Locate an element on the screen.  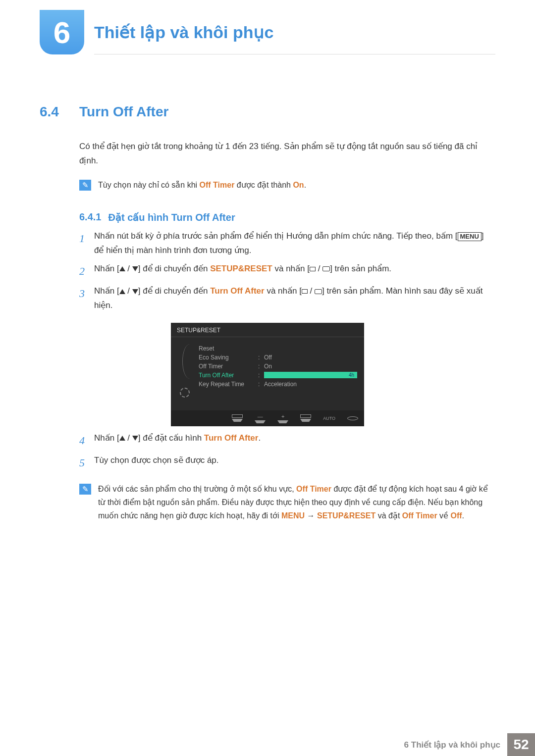
note-text: Đối với các sản phẩm cho thị trường ở mộ… is located at coordinates (297, 503).